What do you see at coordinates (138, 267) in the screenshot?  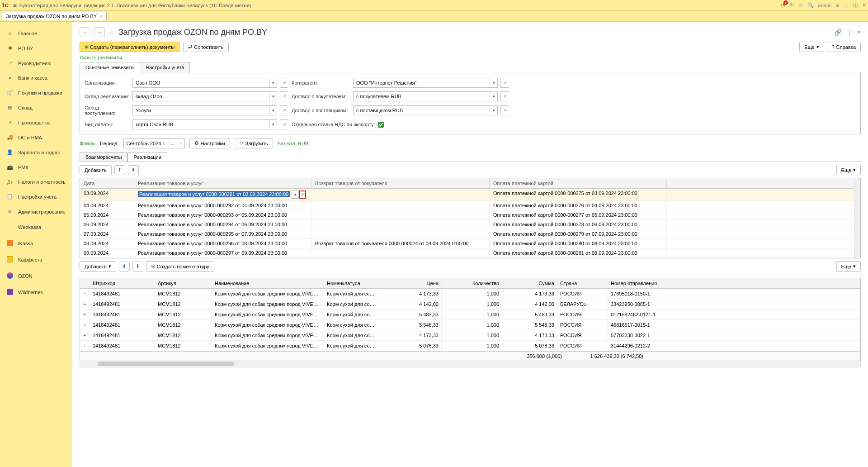 I see `move-down2-button: ⬇` at bounding box center [138, 267].